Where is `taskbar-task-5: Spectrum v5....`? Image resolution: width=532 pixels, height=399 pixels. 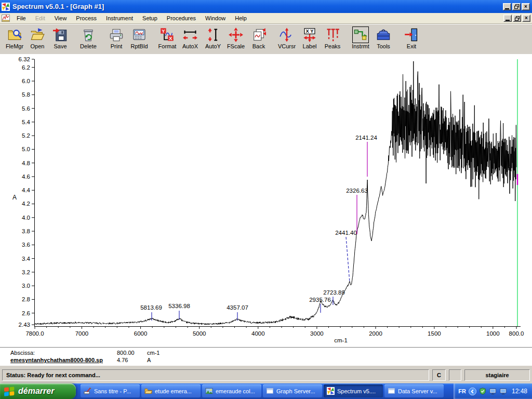 taskbar-task-5: Spectrum v5.... is located at coordinates (353, 391).